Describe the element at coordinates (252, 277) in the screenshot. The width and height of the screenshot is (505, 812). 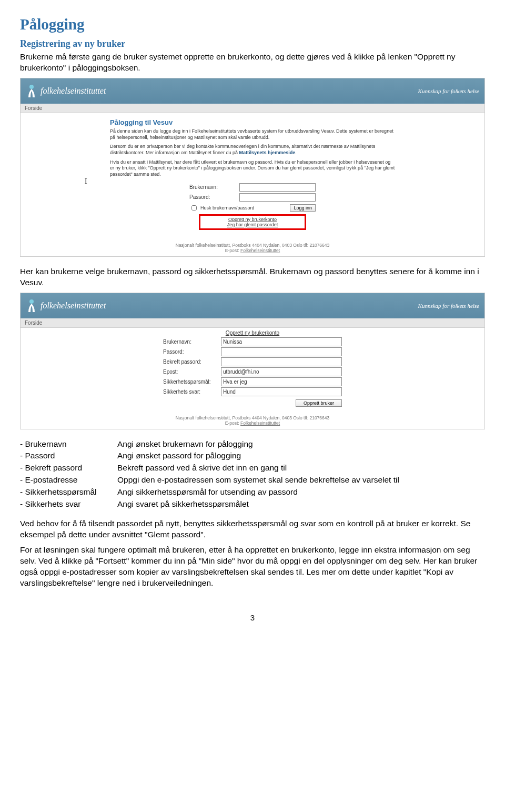
I see `paragraph-2: Her kan brukerne velge brukernavn, passo…` at that location.